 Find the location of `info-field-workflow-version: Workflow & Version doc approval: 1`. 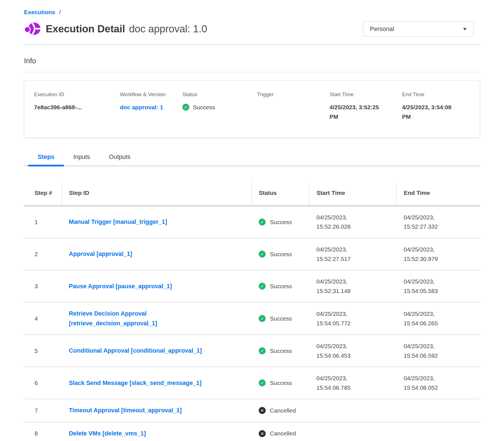

info-field-workflow-version: Workflow & Version doc approval: 1 is located at coordinates (151, 106).